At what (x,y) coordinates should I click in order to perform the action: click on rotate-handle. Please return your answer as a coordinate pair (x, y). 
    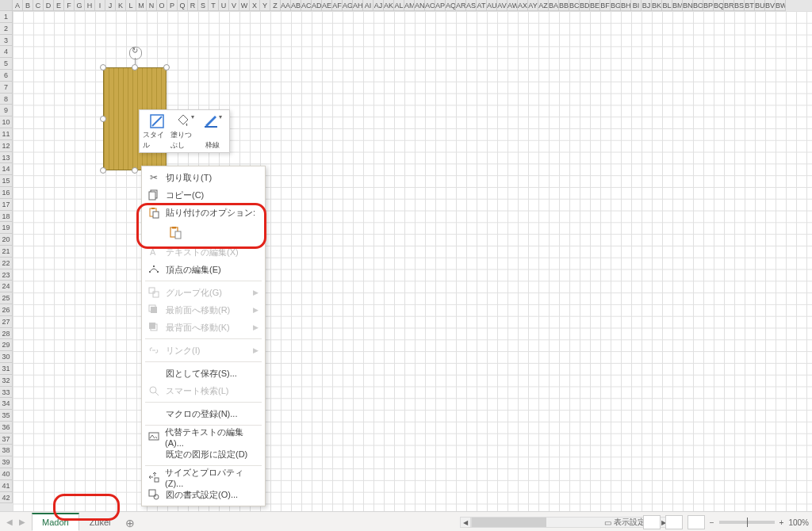
    Looking at the image, I should click on (136, 53).